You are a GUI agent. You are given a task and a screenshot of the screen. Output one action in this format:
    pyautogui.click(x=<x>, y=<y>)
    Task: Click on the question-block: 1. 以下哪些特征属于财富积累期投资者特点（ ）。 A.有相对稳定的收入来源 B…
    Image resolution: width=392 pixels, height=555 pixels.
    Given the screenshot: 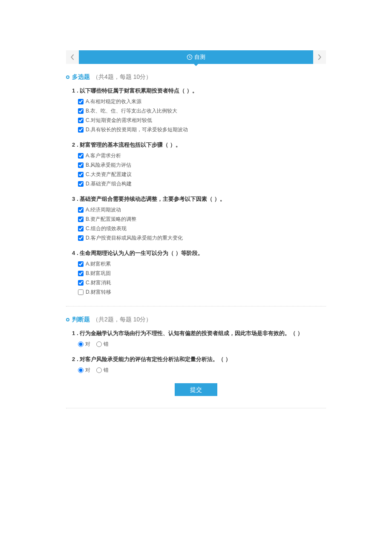 What is the action you would take?
    pyautogui.click(x=199, y=110)
    